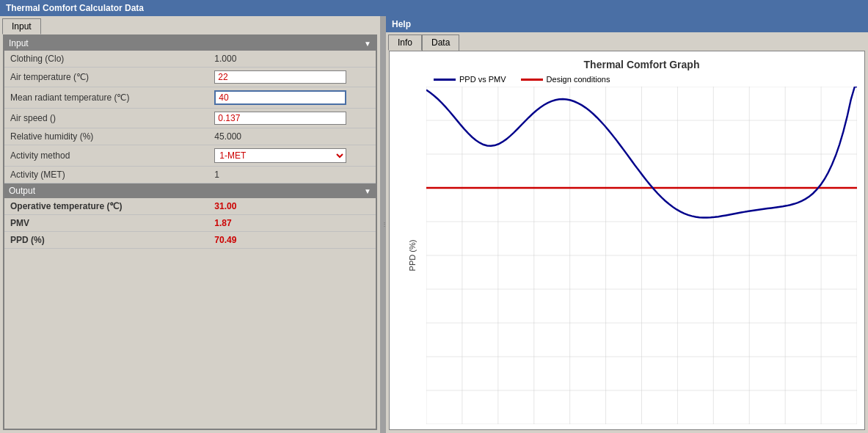  Describe the element at coordinates (483, 79) in the screenshot. I see `legend-label-ppd: PPD vs PMV` at that location.